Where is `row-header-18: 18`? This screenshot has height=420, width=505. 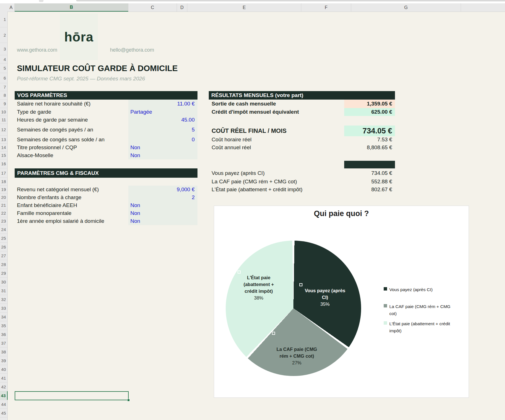
row-header-18: 18 is located at coordinates (4, 182).